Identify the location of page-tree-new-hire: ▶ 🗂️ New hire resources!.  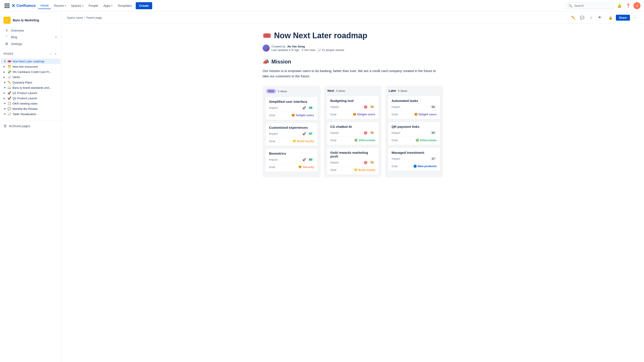
(30, 66).